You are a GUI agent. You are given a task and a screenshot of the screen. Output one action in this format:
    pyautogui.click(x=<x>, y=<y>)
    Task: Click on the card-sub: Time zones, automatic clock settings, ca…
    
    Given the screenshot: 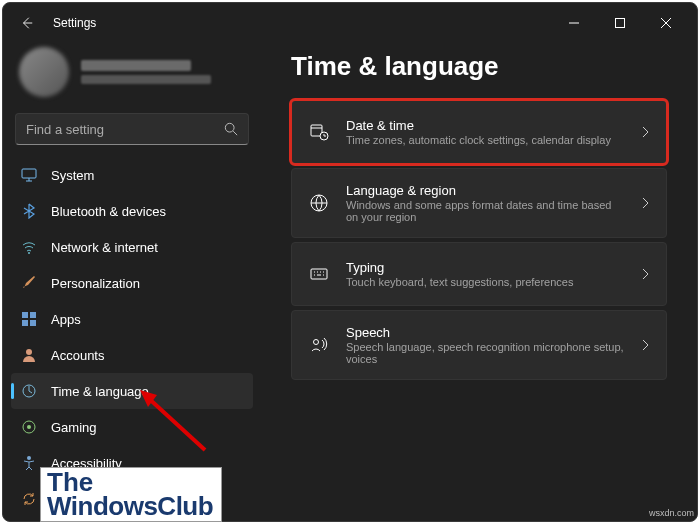 What is the action you would take?
    pyautogui.click(x=485, y=140)
    